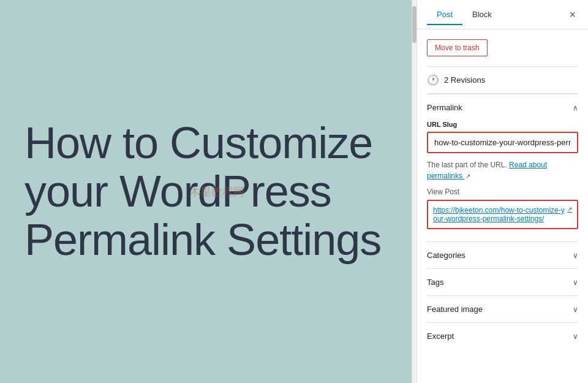  I want to click on tags-title: Tags, so click(435, 282).